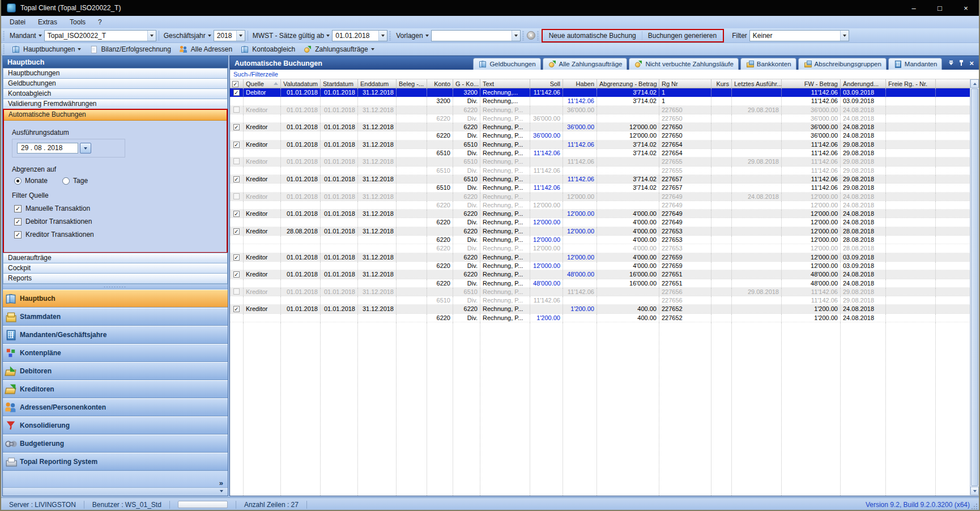 This screenshot has width=980, height=511. Describe the element at coordinates (863, 84) in the screenshot. I see `column-header-aenderung: Änderungd...` at that location.